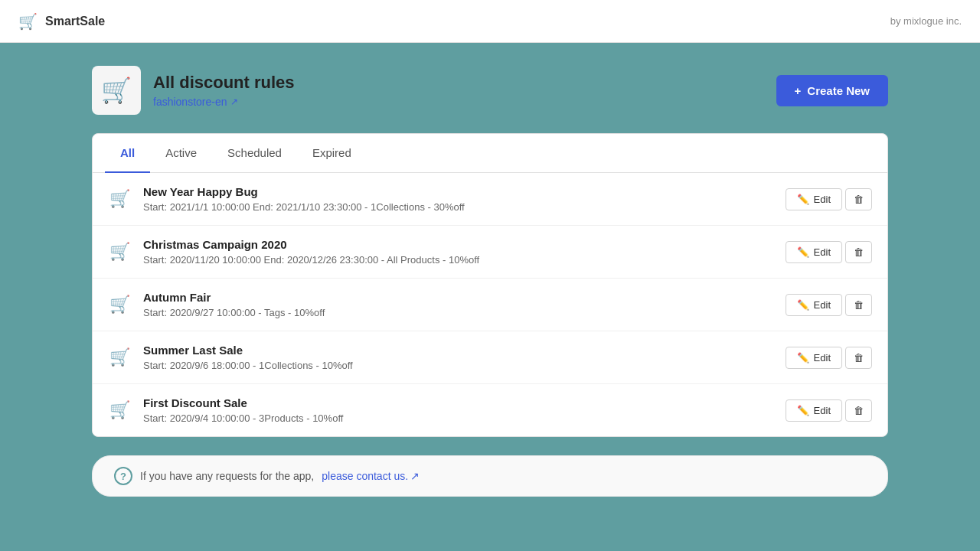  What do you see at coordinates (224, 90) in the screenshot?
I see `page-title-block: All discount rules fashionstore-en ↗` at bounding box center [224, 90].